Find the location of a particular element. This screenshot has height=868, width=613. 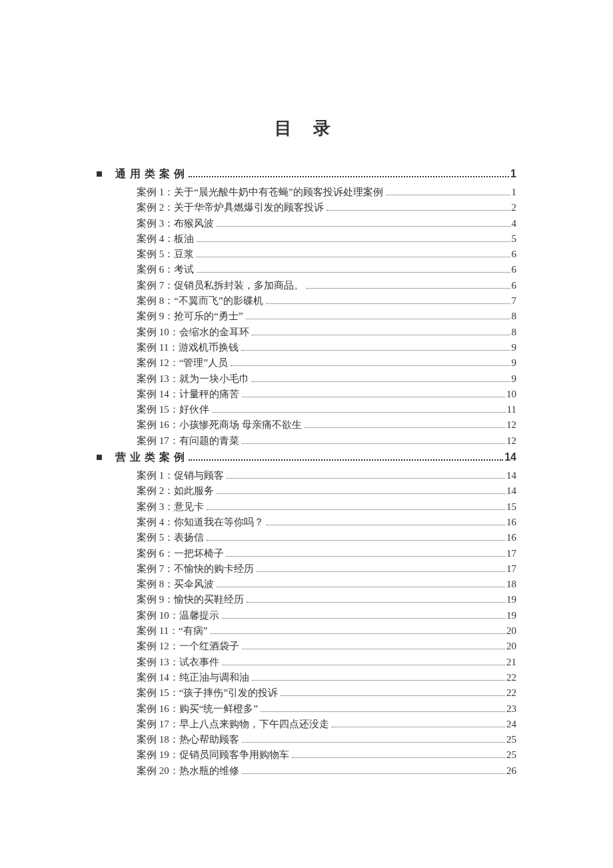

entry-page: 9 is located at coordinates (514, 363).